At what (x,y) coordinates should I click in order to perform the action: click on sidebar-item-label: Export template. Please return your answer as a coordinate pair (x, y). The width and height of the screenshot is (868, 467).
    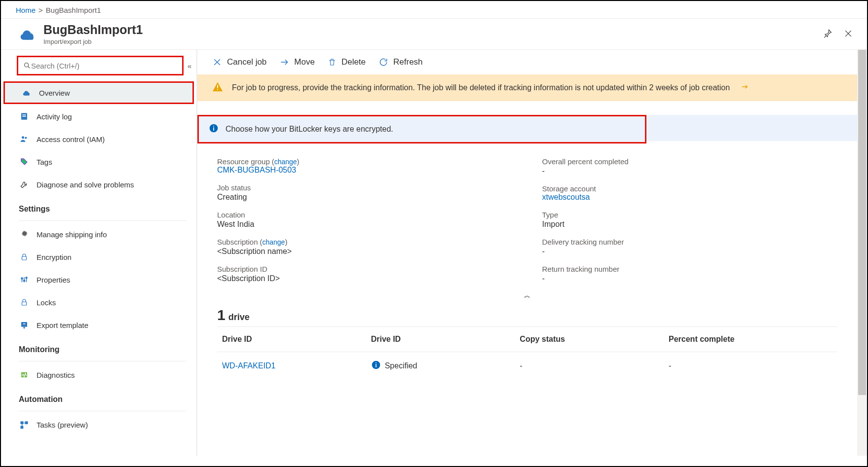
    Looking at the image, I should click on (62, 325).